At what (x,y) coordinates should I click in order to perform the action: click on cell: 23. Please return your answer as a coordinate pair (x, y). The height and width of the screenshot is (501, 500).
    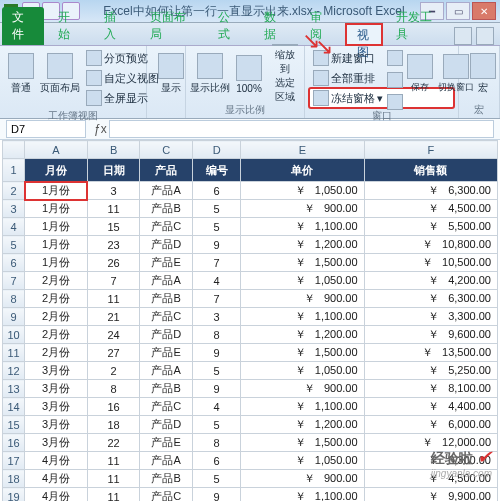
    Looking at the image, I should click on (114, 245).